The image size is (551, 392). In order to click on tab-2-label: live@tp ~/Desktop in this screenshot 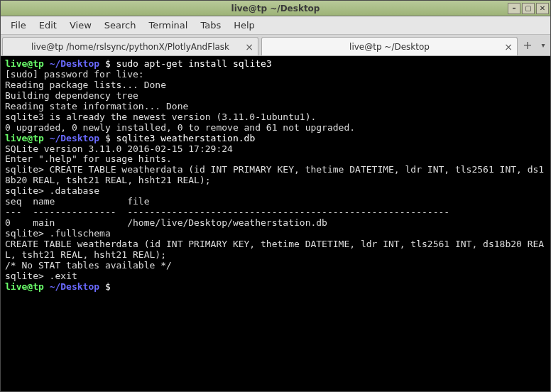, I will do `click(389, 47)`.